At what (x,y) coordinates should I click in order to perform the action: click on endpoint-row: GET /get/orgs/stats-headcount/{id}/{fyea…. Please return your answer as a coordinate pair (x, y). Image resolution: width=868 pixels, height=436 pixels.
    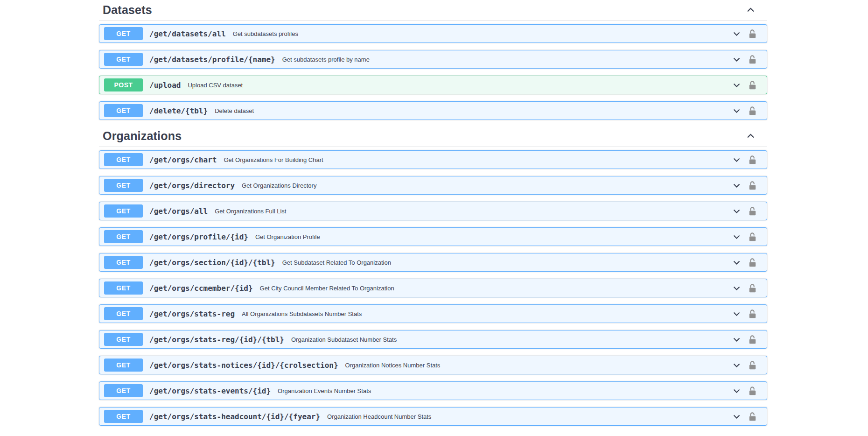
    Looking at the image, I should click on (433, 416).